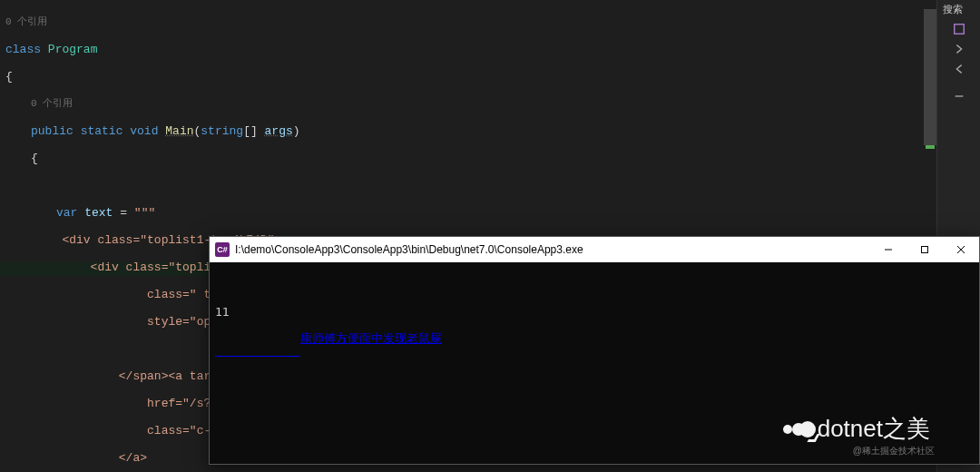  I want to click on param-name: args, so click(279, 131).